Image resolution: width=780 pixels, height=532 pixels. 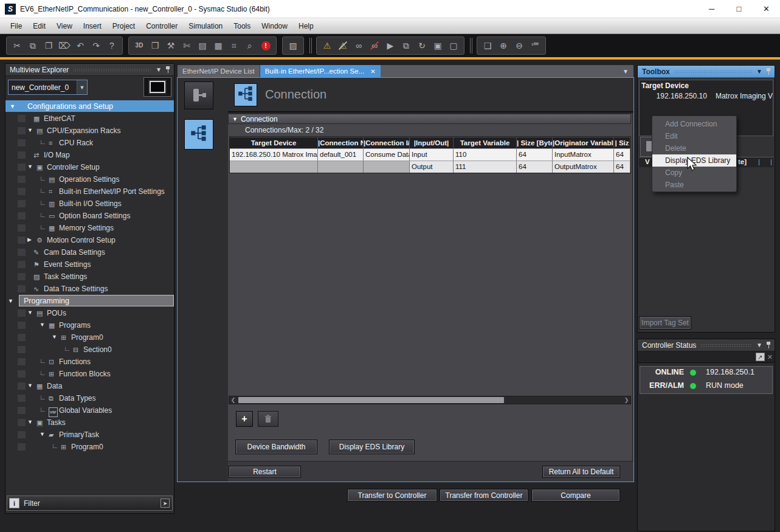 I want to click on table-row: 192.168.250.10 Matrox Imadefault_001Cons…, so click(x=430, y=154).